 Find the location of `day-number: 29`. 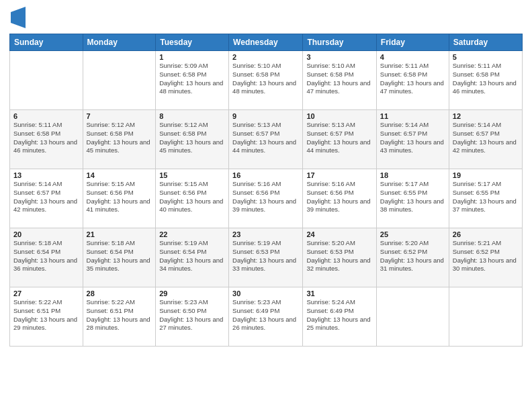

day-number: 29 is located at coordinates (192, 293).